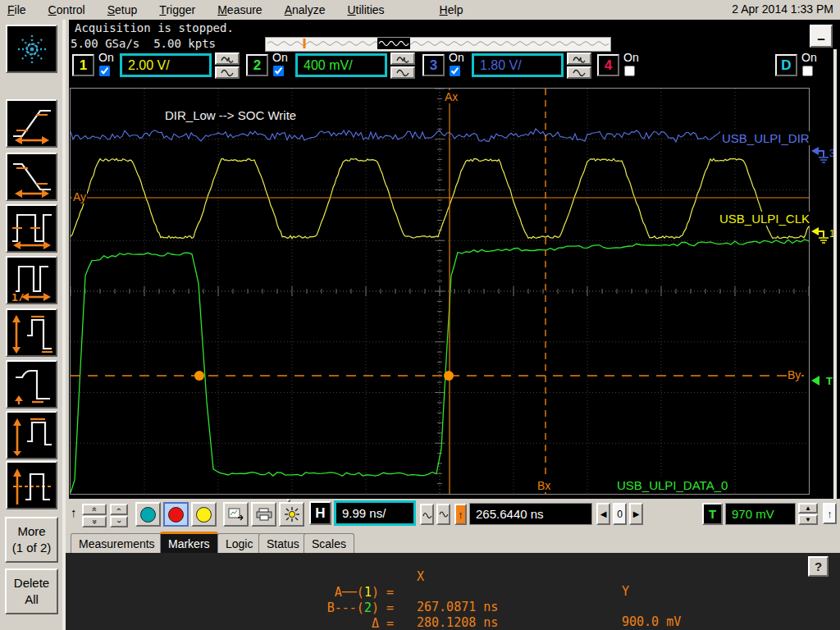 This screenshot has height=630, width=840. Describe the element at coordinates (604, 514) in the screenshot. I see `position-left-button: ◀` at that location.